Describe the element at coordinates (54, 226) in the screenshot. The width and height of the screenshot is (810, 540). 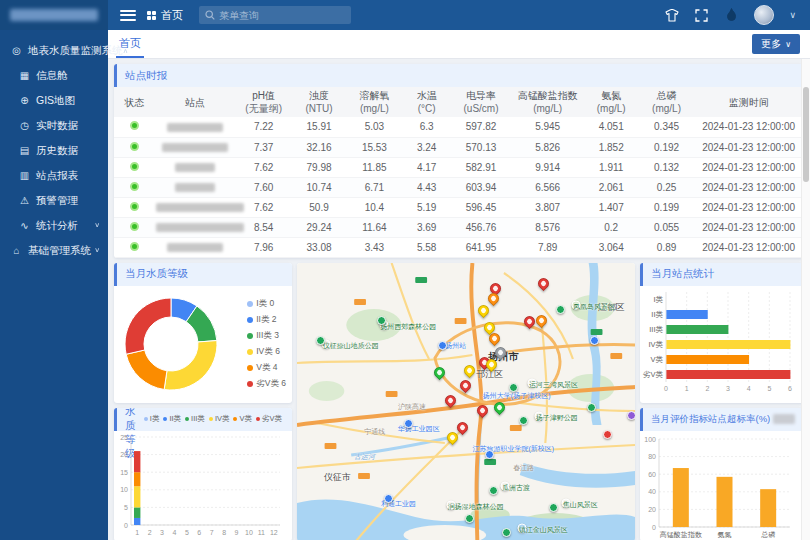
I see `sidebar-item-statistics-analysis: ∿统计分析∨` at that location.